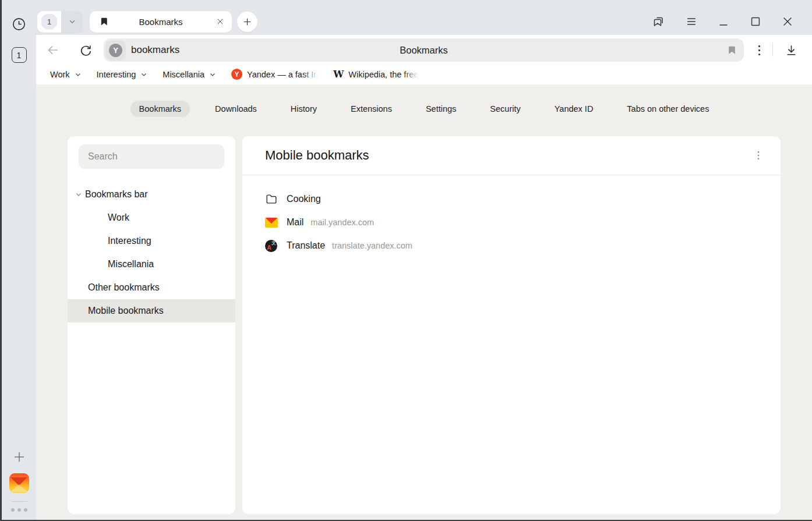  I want to click on back-button, so click(53, 50).